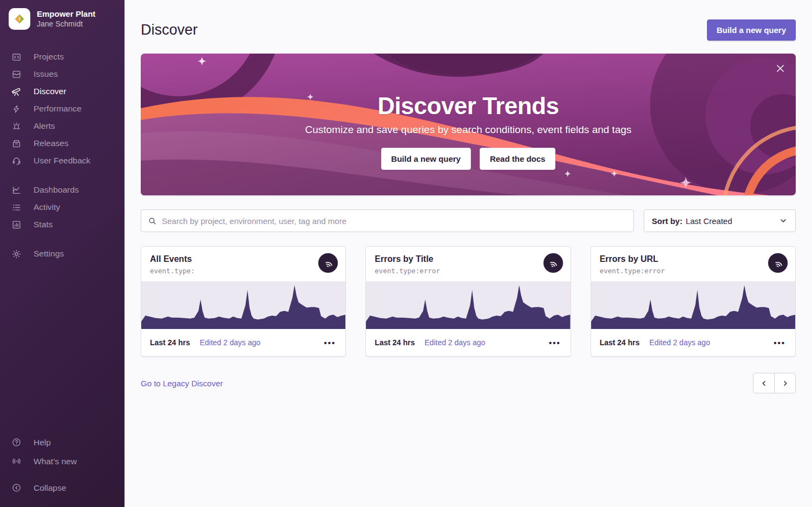  Describe the element at coordinates (16, 74) in the screenshot. I see `issues-icon` at that location.